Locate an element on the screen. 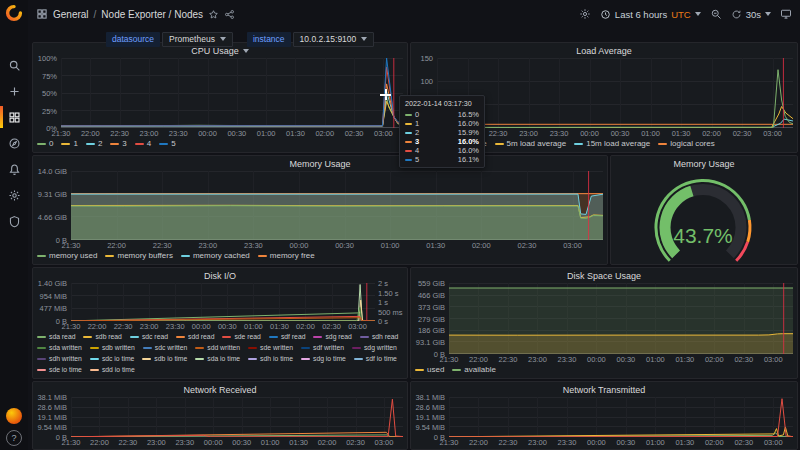  sidebar-item-alerting is located at coordinates (14, 169).